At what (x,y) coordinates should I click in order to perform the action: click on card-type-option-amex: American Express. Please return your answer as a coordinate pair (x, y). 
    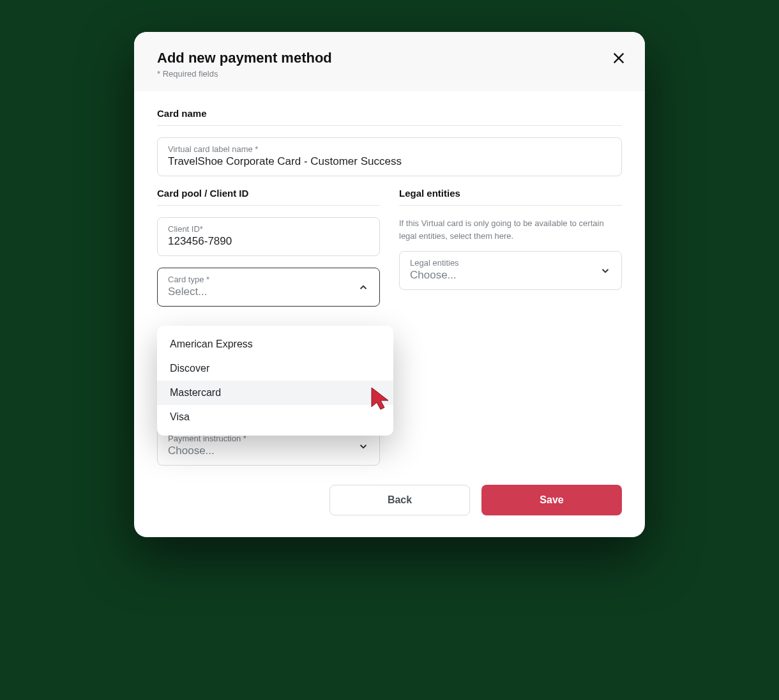
    Looking at the image, I should click on (275, 344).